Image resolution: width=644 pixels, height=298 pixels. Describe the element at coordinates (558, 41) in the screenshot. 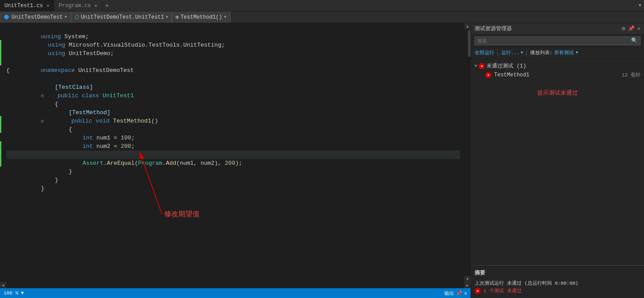

I see `panel-toolbar: 🔍` at that location.